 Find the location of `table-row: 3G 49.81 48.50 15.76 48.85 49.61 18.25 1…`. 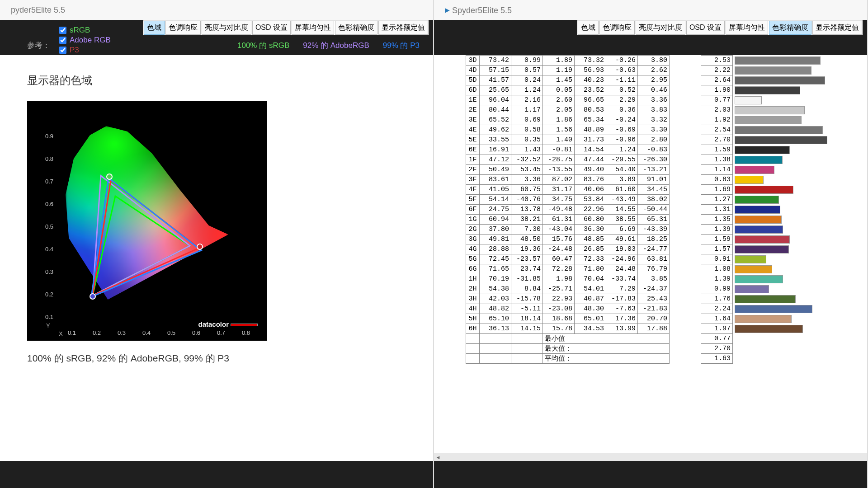

table-row: 3G 49.81 48.50 15.76 48.85 49.61 18.25 1… is located at coordinates (658, 239).